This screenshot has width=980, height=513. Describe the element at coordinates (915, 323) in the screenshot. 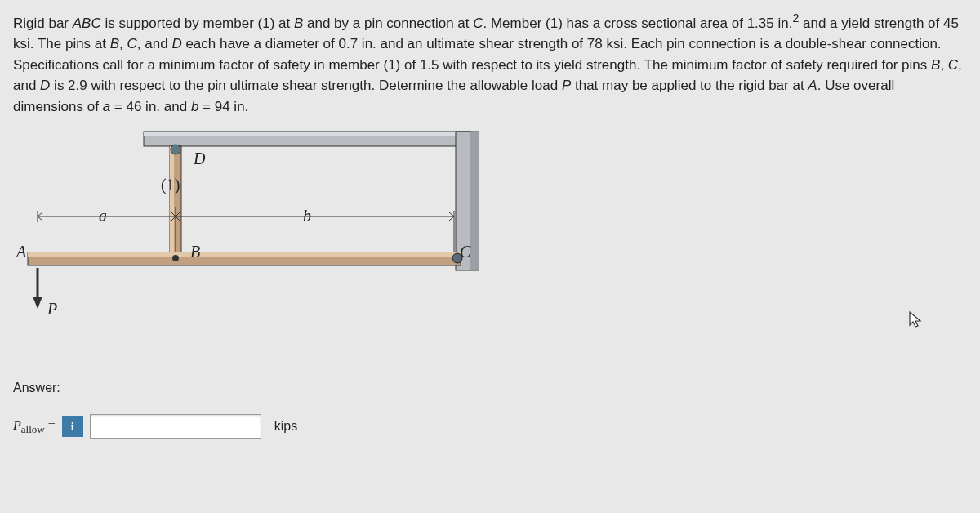

I see `cursor-icon` at that location.